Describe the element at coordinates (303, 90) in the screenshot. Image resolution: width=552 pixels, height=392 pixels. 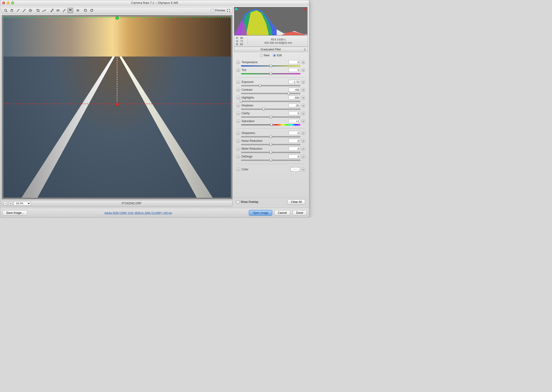
I see `contrast-plus: +` at that location.